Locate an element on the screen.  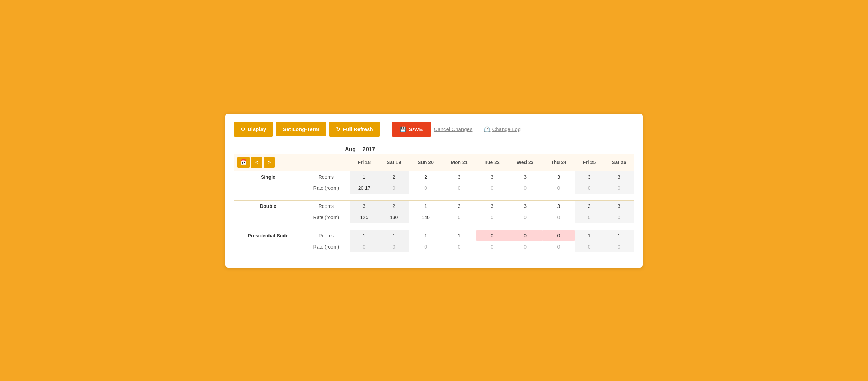
single-rooms-fri18: 1 is located at coordinates (364, 177).